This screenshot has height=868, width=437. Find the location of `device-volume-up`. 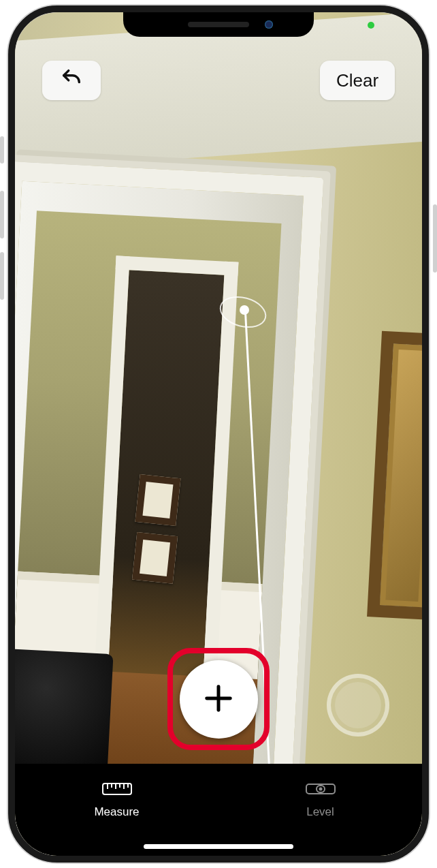

device-volume-up is located at coordinates (2, 215).